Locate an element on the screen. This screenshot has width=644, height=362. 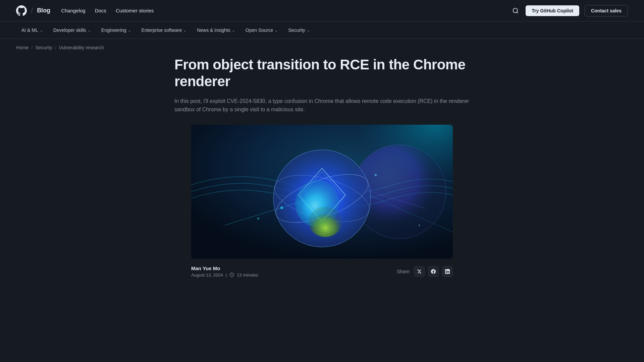
author-meta: August 13, 2024 | 13 minutes is located at coordinates (225, 275).